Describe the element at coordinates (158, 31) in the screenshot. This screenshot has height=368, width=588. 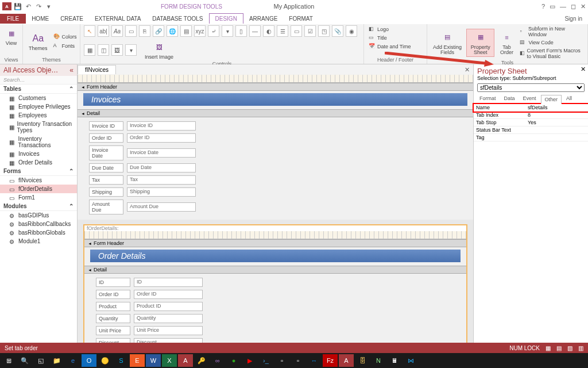
I see `link-control-icon: 🔗` at that location.